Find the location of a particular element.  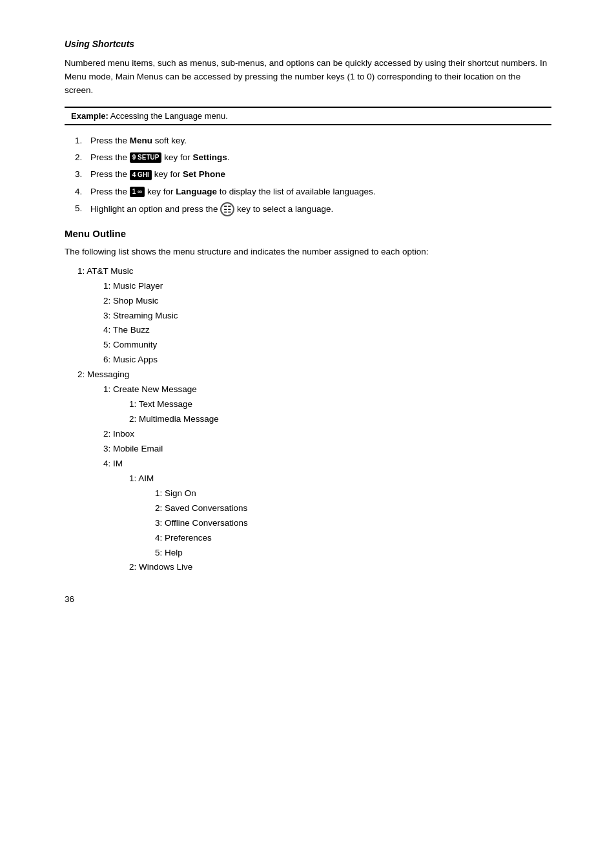

example-box: Example: Accessing the Language menu. is located at coordinates (308, 116).